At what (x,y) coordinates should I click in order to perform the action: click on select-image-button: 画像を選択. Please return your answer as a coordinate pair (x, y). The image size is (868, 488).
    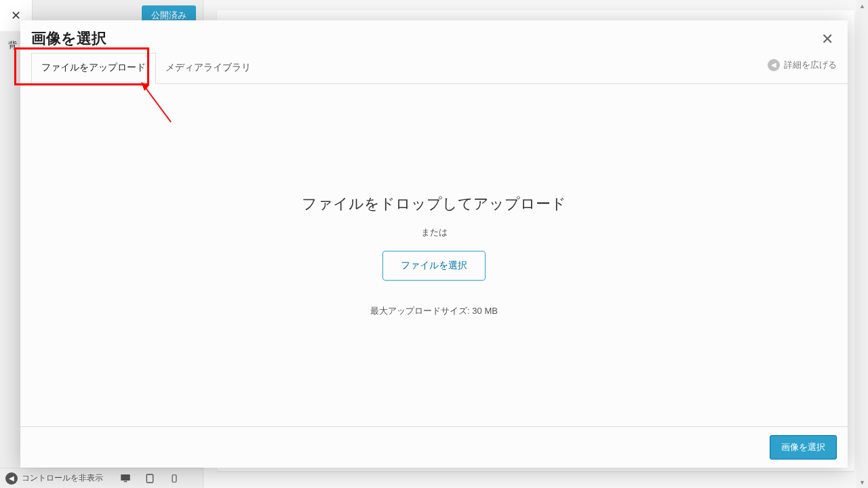
    Looking at the image, I should click on (803, 447).